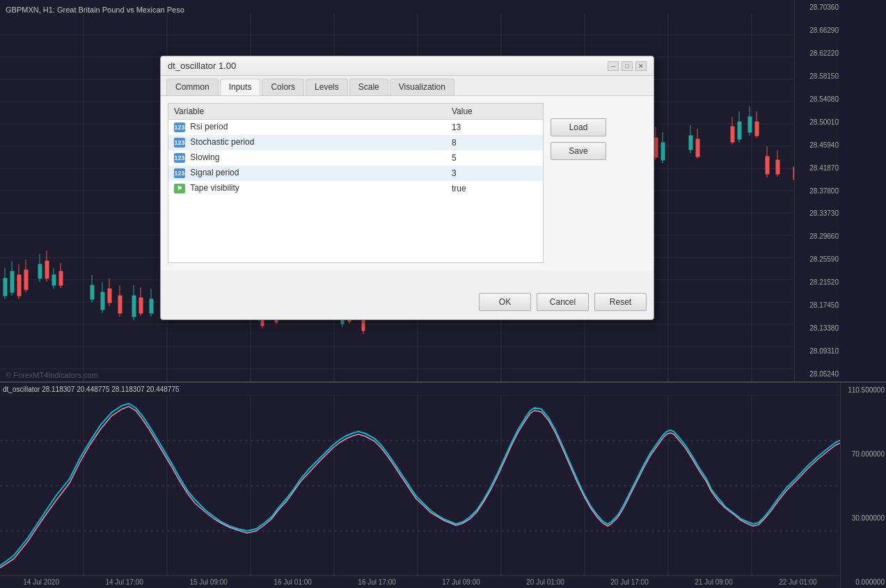  I want to click on time-axis: 14 Jul 2020 14 Jul 17:00 15 Jul 09:00 16…, so click(420, 582).